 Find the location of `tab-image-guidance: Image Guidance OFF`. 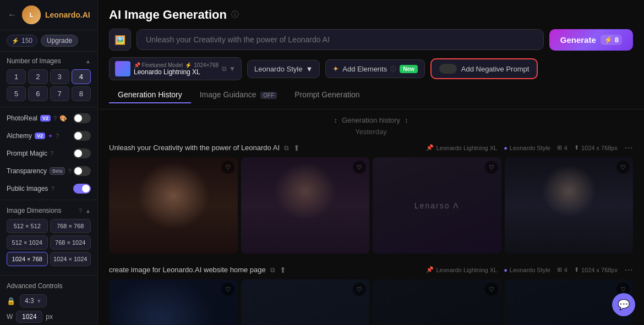

tab-image-guidance: Image Guidance OFF is located at coordinates (239, 95).